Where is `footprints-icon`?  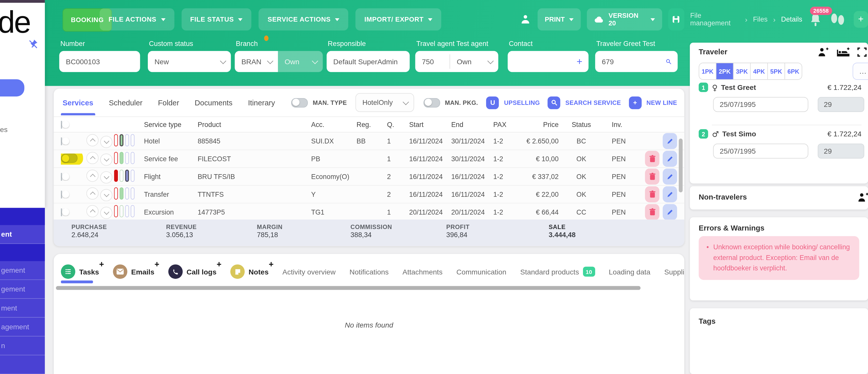
footprints-icon is located at coordinates (838, 20).